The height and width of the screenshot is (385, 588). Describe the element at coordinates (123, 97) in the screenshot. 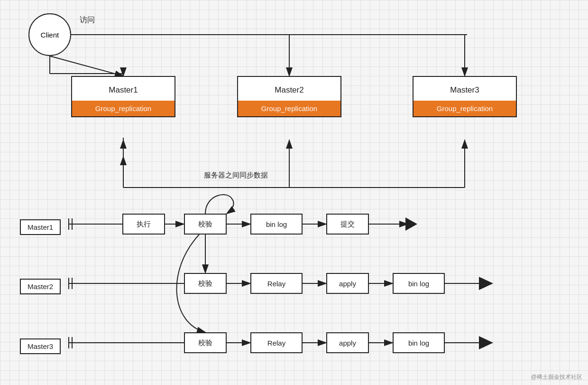

I see `master1-box: Master1 Group_replication` at that location.